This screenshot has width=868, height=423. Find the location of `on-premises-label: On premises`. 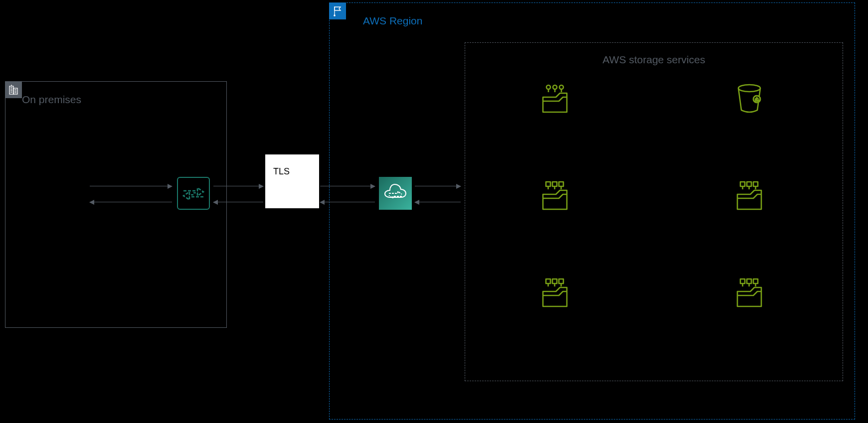

on-premises-label: On premises is located at coordinates (52, 100).